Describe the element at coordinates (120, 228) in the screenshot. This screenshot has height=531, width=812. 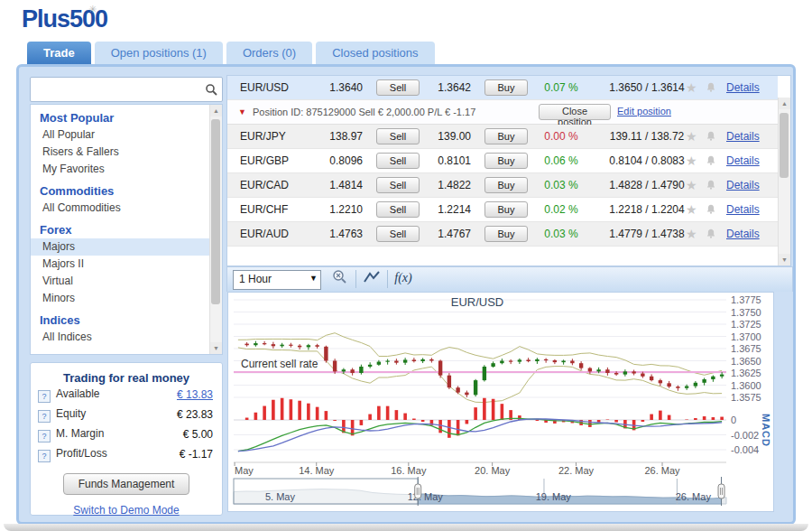
I see `sidebar-group-forex: Forex` at that location.